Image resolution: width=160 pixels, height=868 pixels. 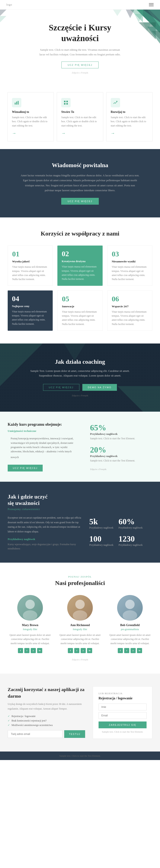 What do you see at coordinates (80, 640) in the screenshot?
I see `team-text-2: Quisit amet laoreet ipsum dolor sit amet…` at bounding box center [80, 640].